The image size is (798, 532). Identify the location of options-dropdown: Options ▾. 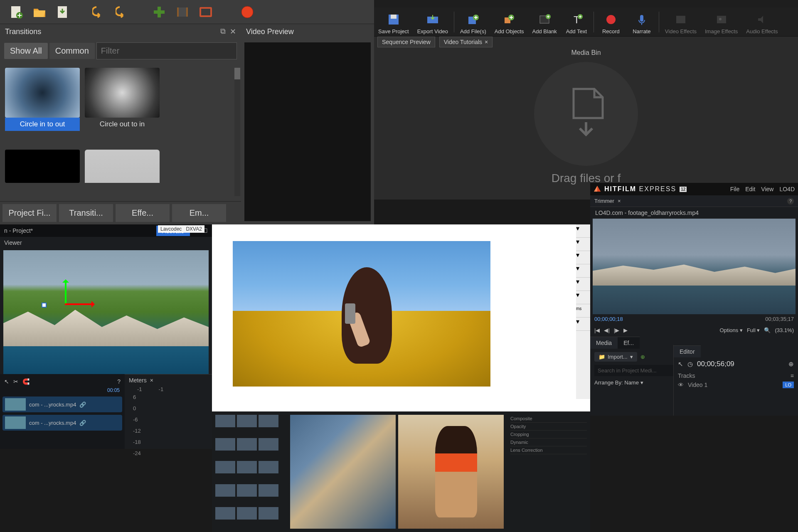
(731, 330).